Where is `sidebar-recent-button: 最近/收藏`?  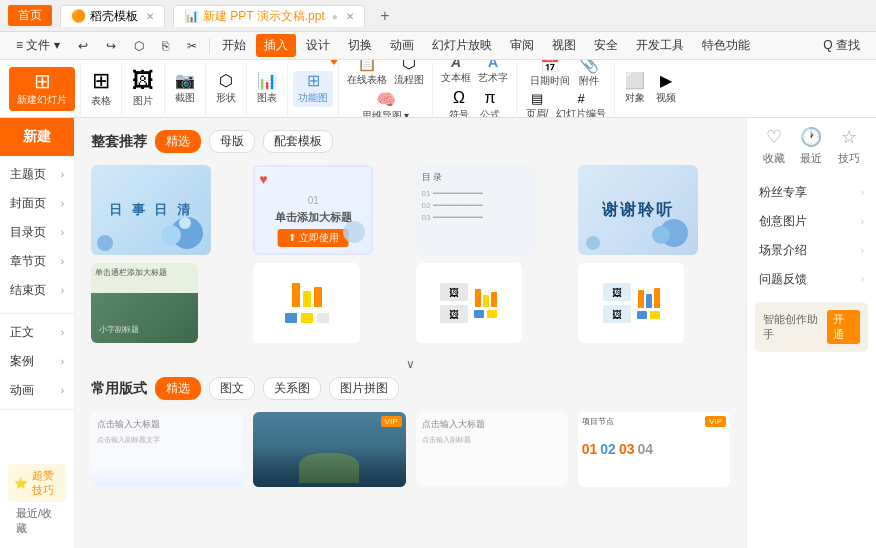
sidebar-recent-button: 最近/收藏 is located at coordinates (37, 521).